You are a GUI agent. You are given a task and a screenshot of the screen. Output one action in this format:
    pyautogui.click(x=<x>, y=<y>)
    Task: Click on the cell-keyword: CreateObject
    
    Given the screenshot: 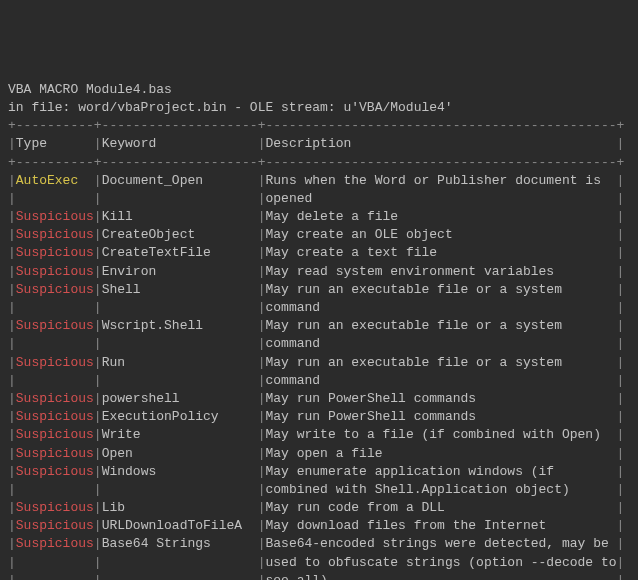 What is the action you would take?
    pyautogui.click(x=180, y=234)
    